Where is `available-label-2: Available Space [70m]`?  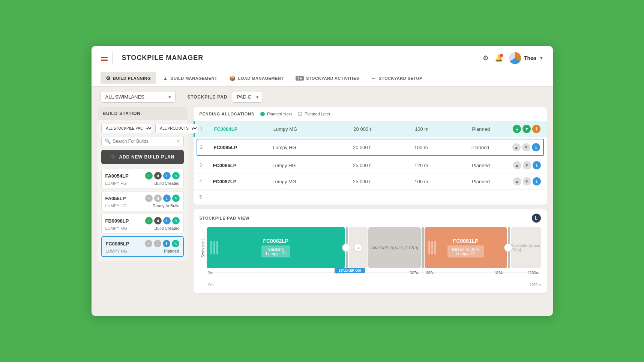
available-label-2: Available Space [70m] is located at coordinates (526, 248).